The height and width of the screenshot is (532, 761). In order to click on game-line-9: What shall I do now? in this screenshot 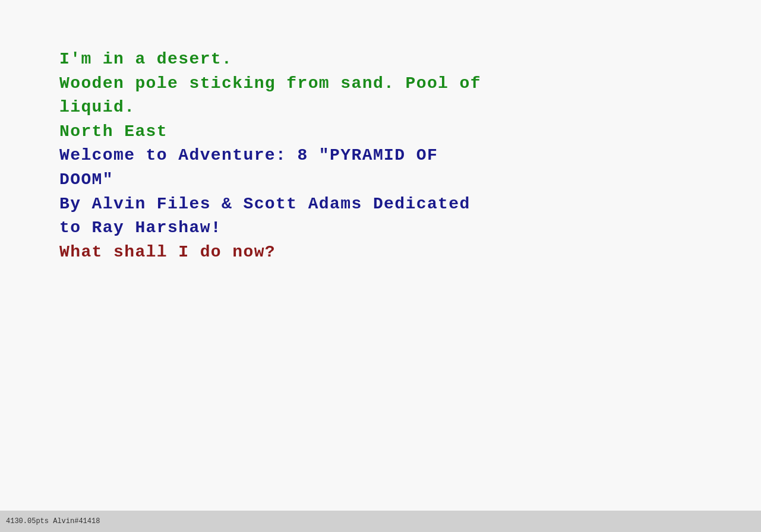, I will do `click(380, 253)`.